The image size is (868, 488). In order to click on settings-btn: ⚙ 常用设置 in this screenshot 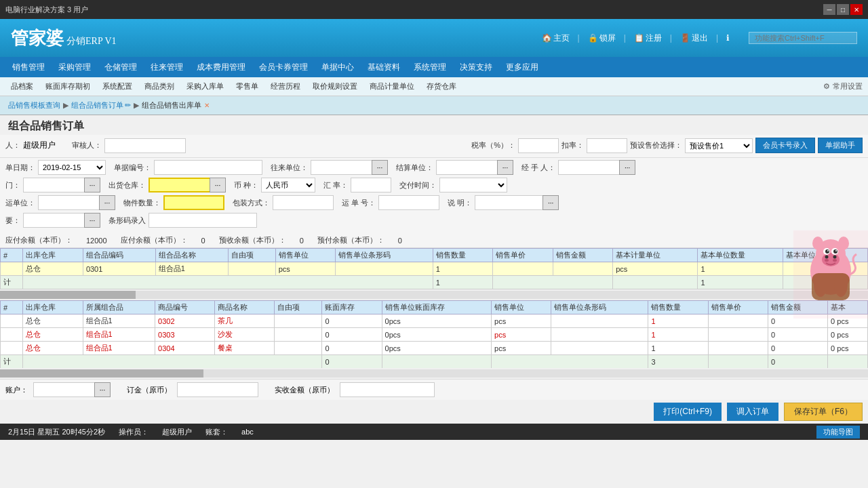, I will do `click(843, 87)`.